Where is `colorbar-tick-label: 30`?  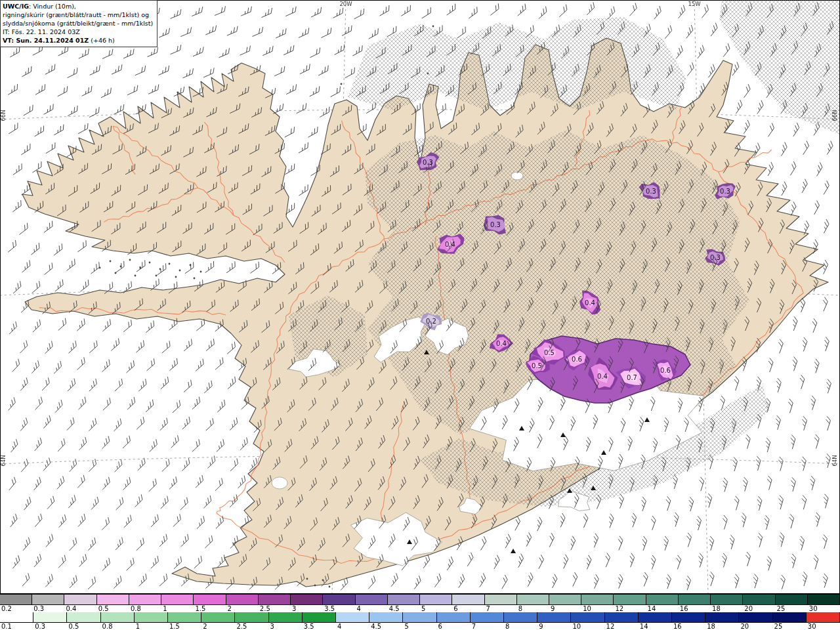
colorbar-tick-label: 30 is located at coordinates (812, 609).